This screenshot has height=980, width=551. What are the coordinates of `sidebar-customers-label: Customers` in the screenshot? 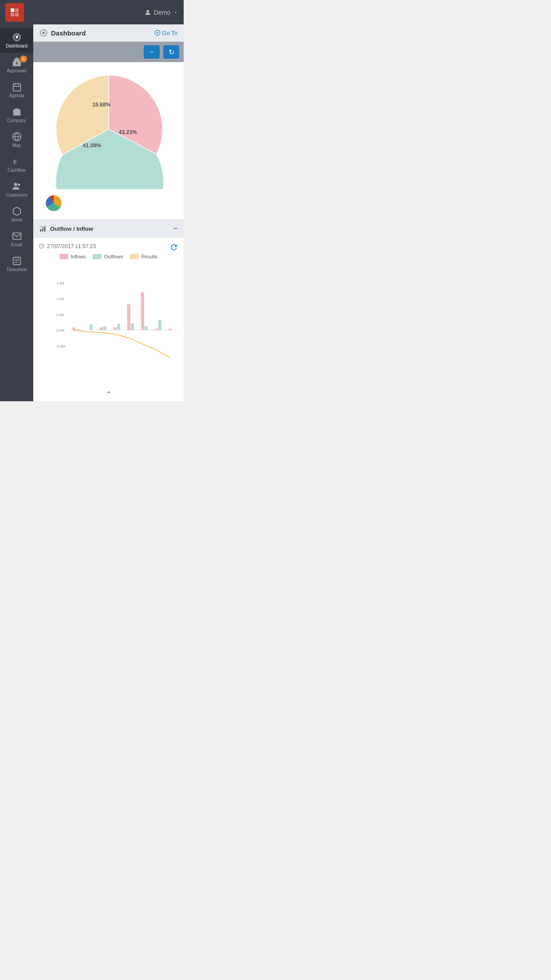 It's located at (16, 195).